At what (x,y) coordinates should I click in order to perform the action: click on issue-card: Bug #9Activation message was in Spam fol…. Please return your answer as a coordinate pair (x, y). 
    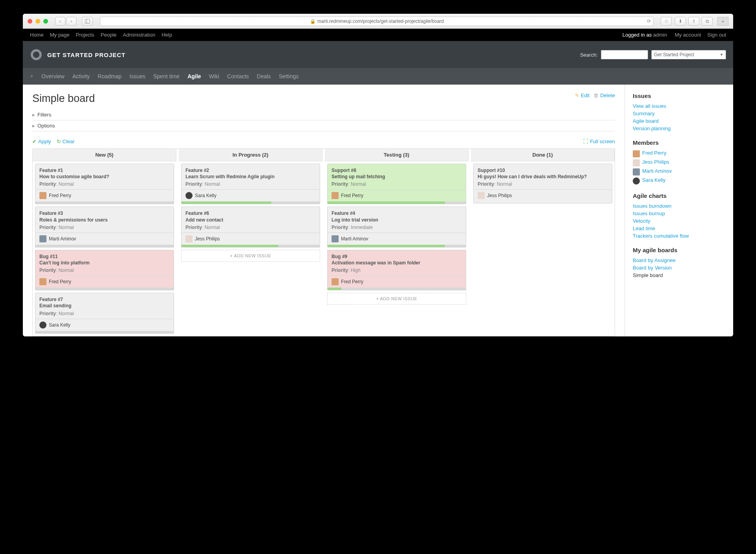
    Looking at the image, I should click on (397, 270).